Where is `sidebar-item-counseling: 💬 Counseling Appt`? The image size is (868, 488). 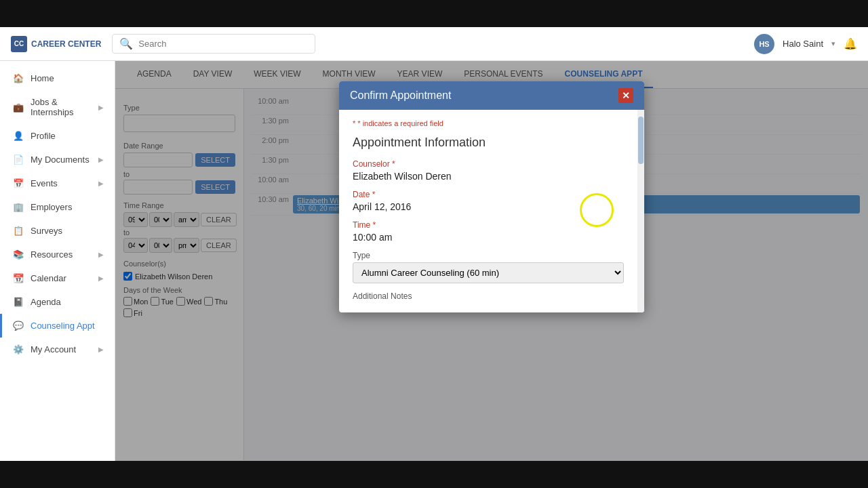
sidebar-item-counseling: 💬 Counseling Appt is located at coordinates (57, 325).